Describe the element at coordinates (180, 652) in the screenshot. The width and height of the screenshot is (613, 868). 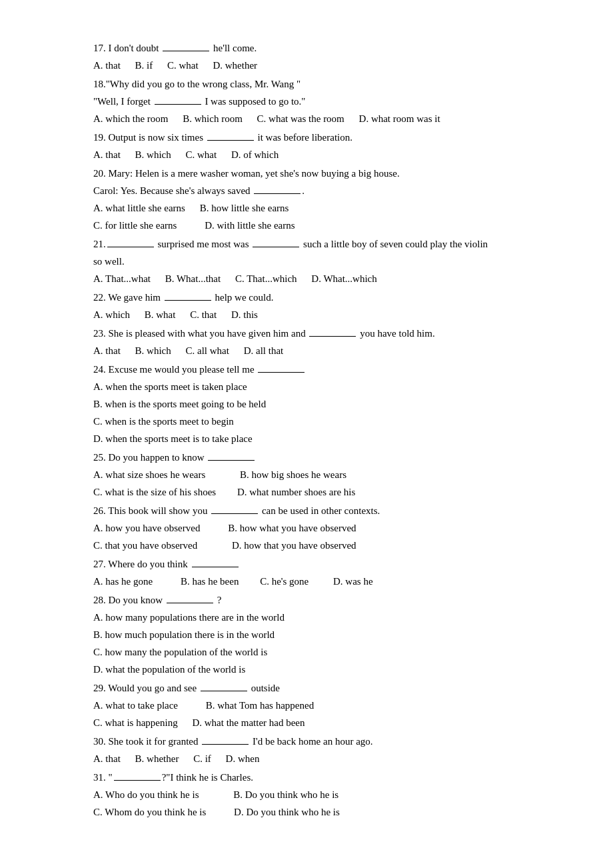
I see `q28-optC: C. how many the population of the world …` at that location.